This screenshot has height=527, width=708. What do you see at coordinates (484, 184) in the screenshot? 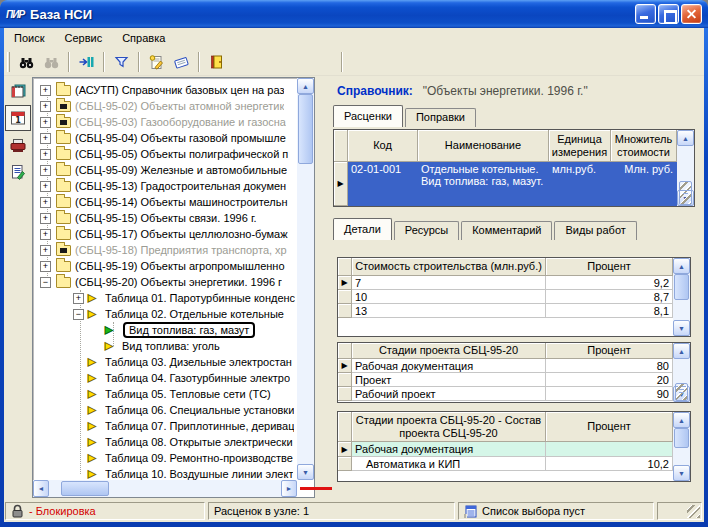
I see `cell-name: Отдельные котельные.Вид топлива: газ, ма…` at bounding box center [484, 184].